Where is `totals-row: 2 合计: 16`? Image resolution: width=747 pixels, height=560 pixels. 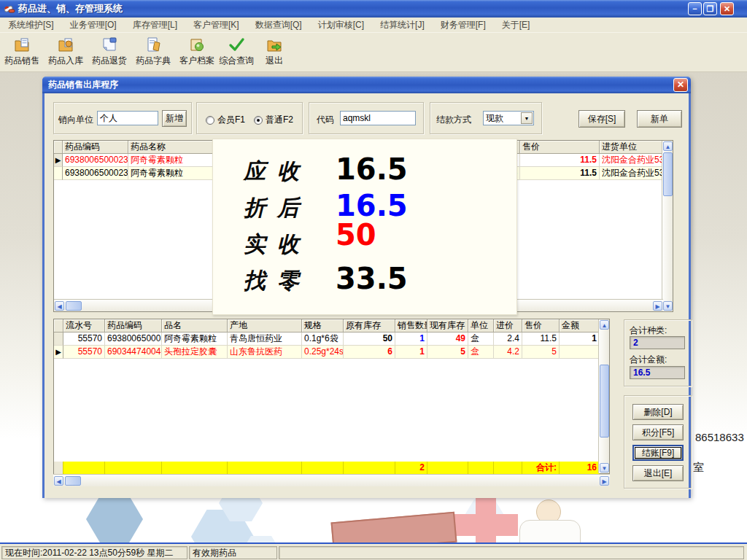
totals-row: 2 合计: 16 is located at coordinates (331, 468).